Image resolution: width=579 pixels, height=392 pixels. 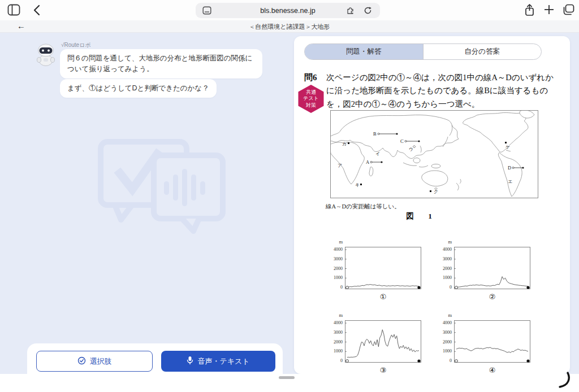 I want to click on extension-icon, so click(x=351, y=10).